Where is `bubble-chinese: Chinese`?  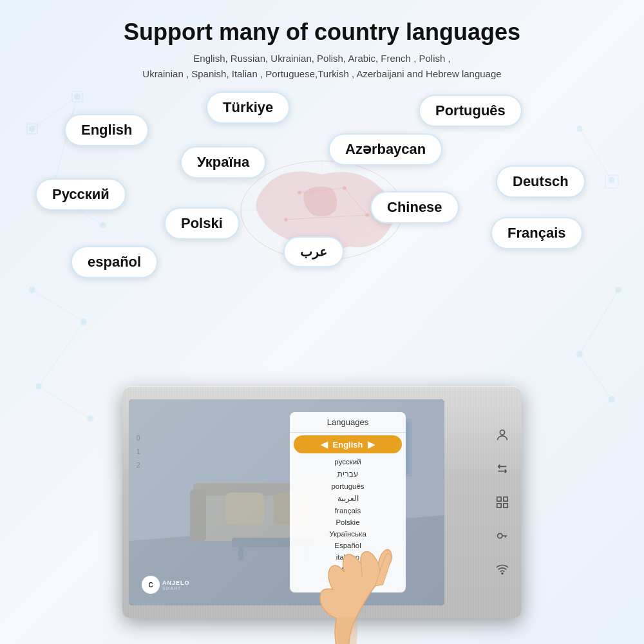
bubble-chinese: Chinese is located at coordinates (415, 207).